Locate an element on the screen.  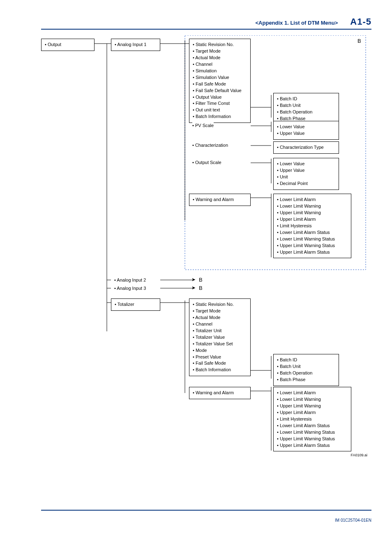
node-totalizer-warn: Warning and Alarm is located at coordinates (220, 393).